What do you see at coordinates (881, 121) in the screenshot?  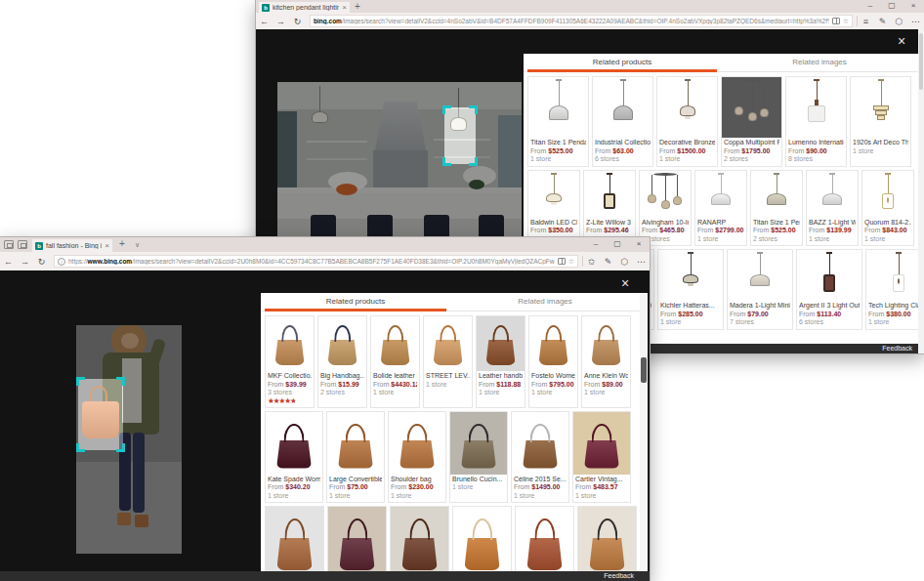 I see `product-card: 1920s Art Deco Three-Tie...1 store` at bounding box center [881, 121].